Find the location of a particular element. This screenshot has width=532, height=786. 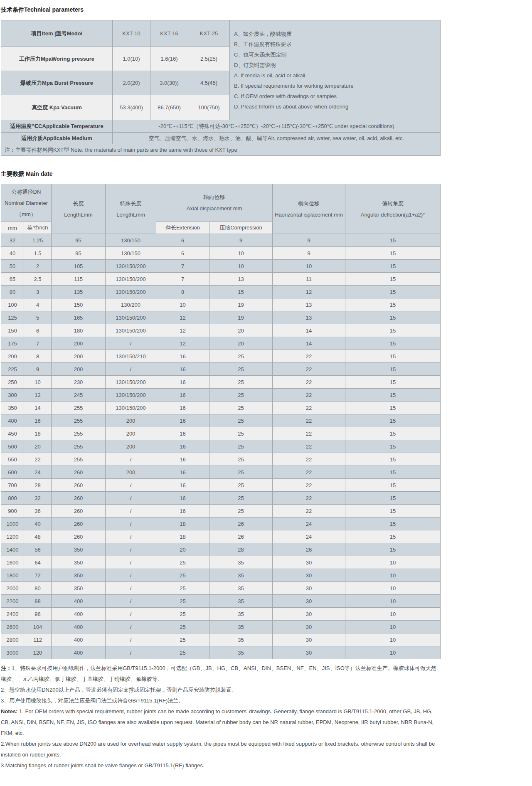

table-cell: 255 is located at coordinates (79, 421).